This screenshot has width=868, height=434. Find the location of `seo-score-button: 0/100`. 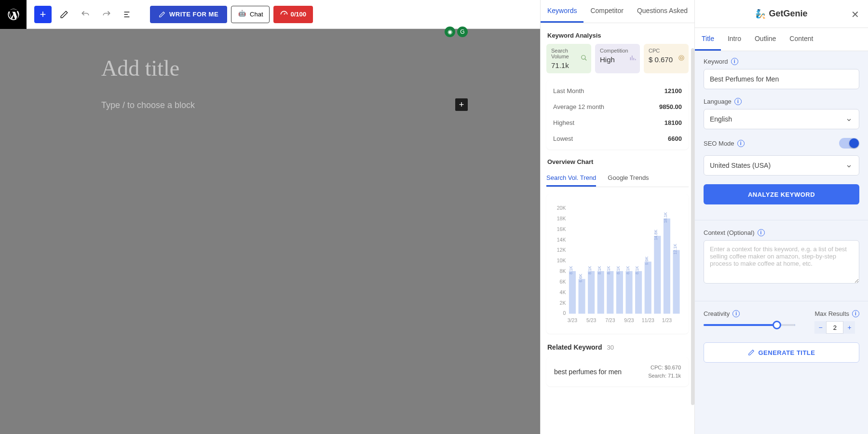

seo-score-button: 0/100 is located at coordinates (293, 14).